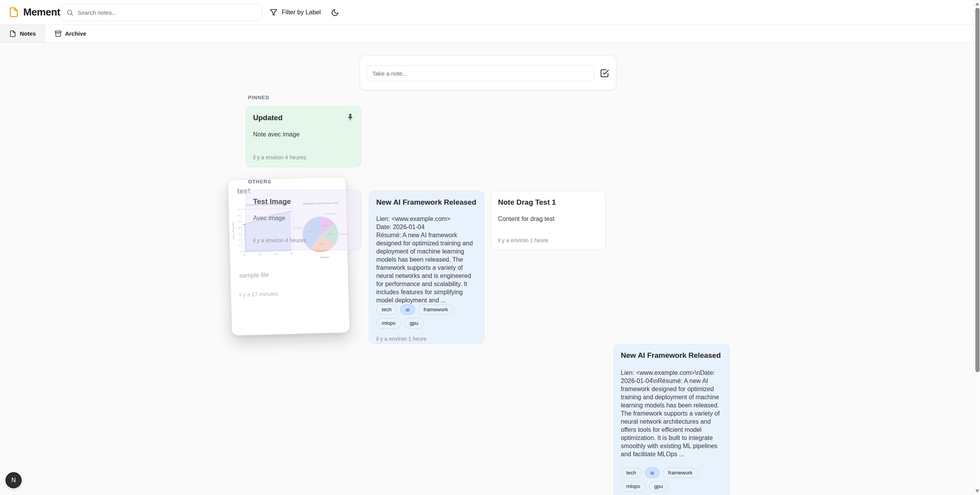 The width and height of the screenshot is (980, 495). I want to click on moon-icon, so click(335, 12).